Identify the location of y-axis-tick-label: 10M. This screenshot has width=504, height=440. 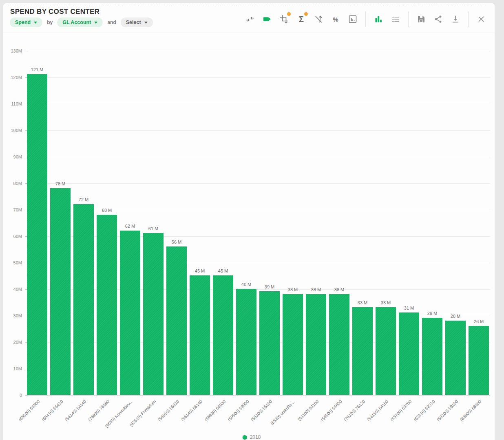
(13, 369).